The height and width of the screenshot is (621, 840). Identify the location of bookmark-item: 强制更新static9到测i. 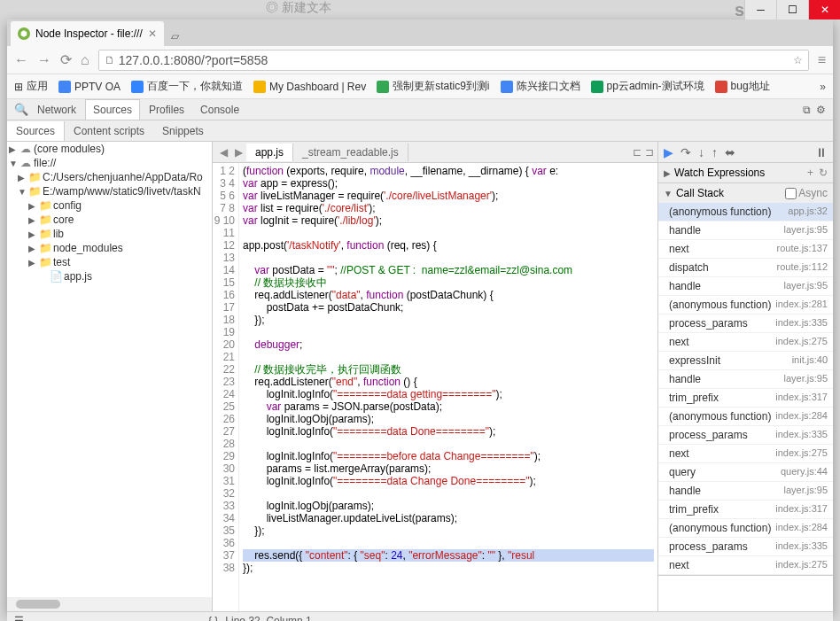
(432, 87).